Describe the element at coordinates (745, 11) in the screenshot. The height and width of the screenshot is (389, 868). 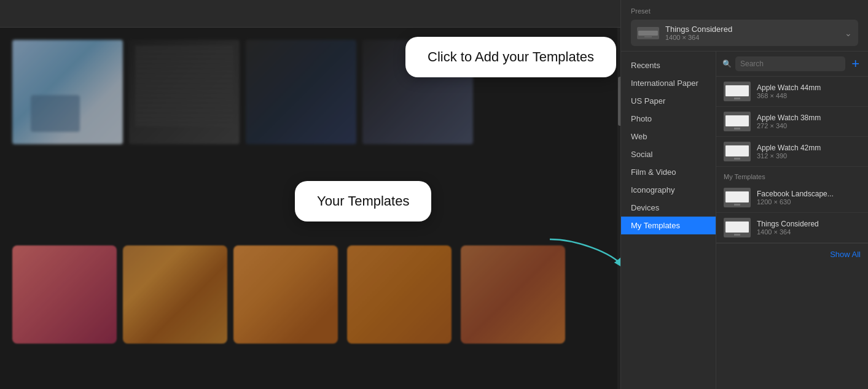
I see `preset-label: Preset` at that location.